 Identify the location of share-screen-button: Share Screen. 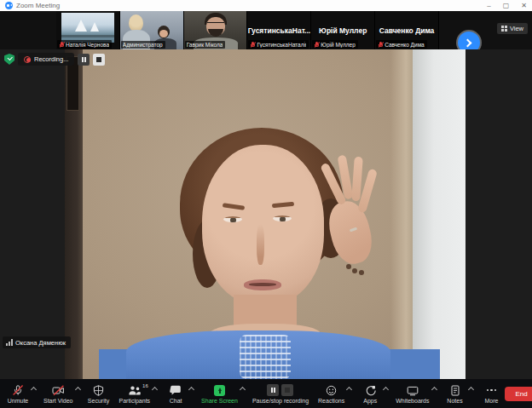
(220, 394).